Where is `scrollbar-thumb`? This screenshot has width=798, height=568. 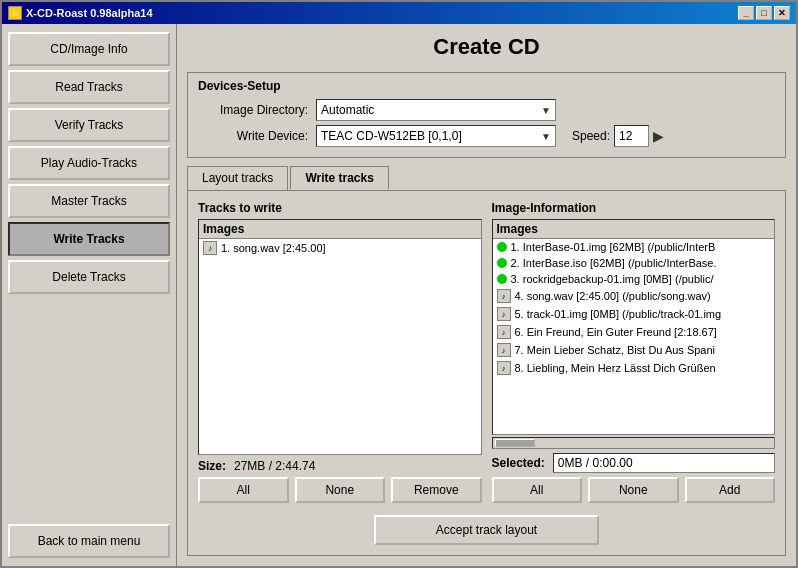 scrollbar-thumb is located at coordinates (515, 443).